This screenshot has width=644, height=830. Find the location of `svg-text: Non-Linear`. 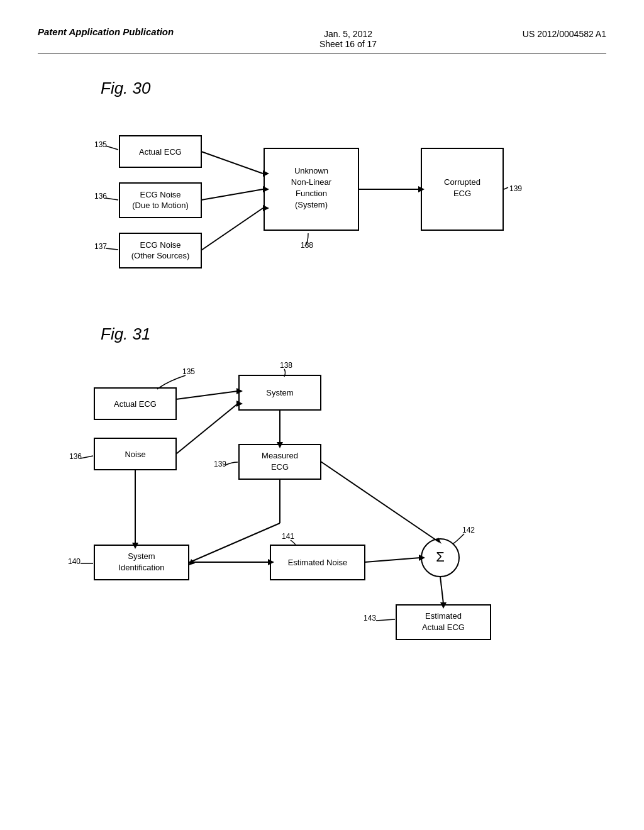

svg-text: Non-Linear is located at coordinates (312, 182).